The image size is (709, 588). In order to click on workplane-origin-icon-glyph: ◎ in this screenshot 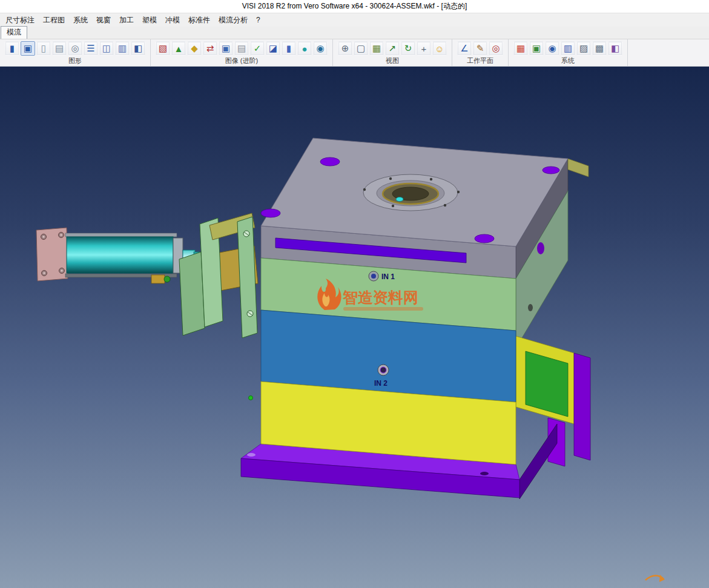, I will do `click(495, 48)`.